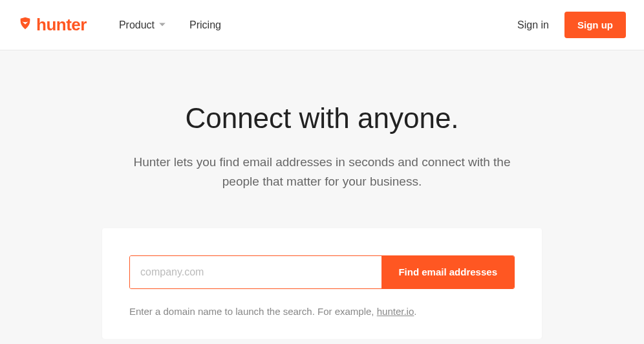 The width and height of the screenshot is (644, 344). I want to click on nav-pricing: Pricing, so click(206, 25).